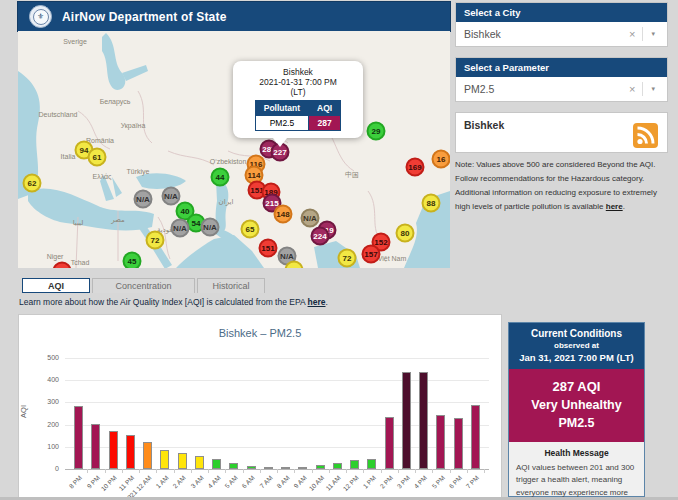  Describe the element at coordinates (302, 414) in the screenshot. I see `chart-bar-cell: 9 AM` at that location.